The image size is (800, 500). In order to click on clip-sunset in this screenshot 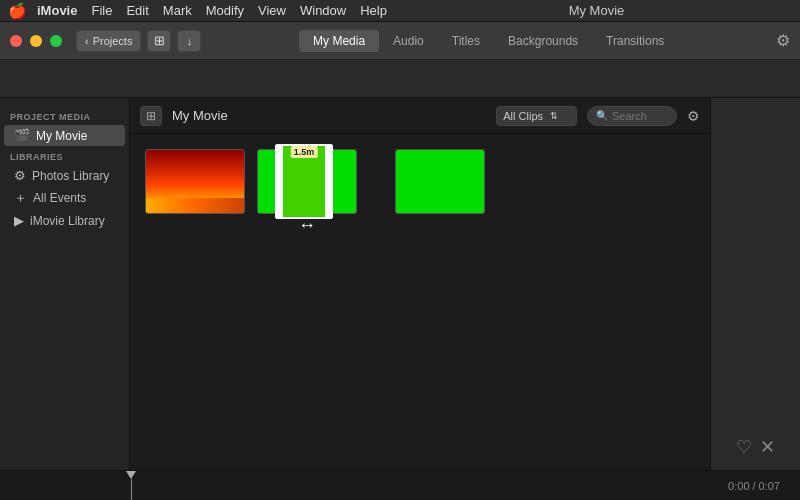, I will do `click(195, 182)`.